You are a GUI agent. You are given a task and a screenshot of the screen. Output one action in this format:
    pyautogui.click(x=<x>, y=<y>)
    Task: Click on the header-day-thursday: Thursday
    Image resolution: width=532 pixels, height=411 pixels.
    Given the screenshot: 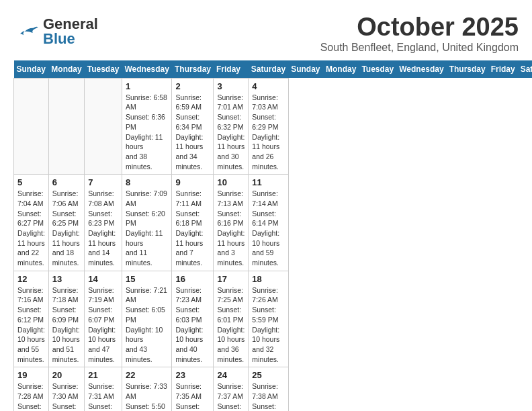 What is the action you would take?
    pyautogui.click(x=193, y=70)
    